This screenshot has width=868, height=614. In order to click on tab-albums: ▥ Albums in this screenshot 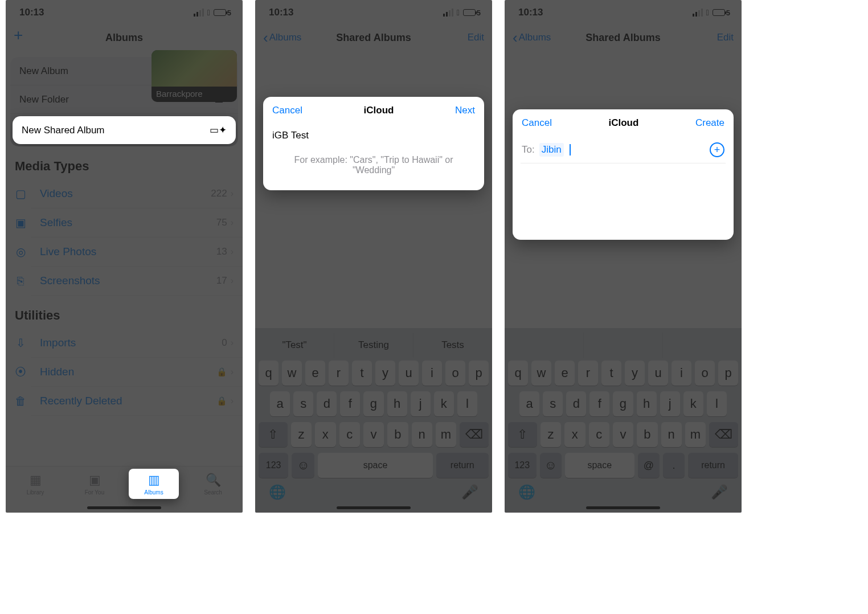, I will do `click(154, 484)`.